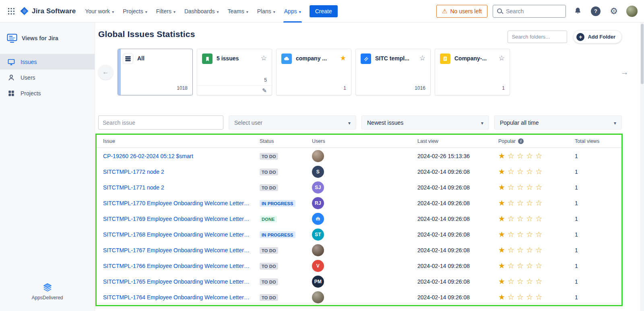 The height and width of the screenshot is (311, 644). I want to click on issue-link: SITCTMPL-1770 Employee Onboarding Welcom…, so click(181, 203).